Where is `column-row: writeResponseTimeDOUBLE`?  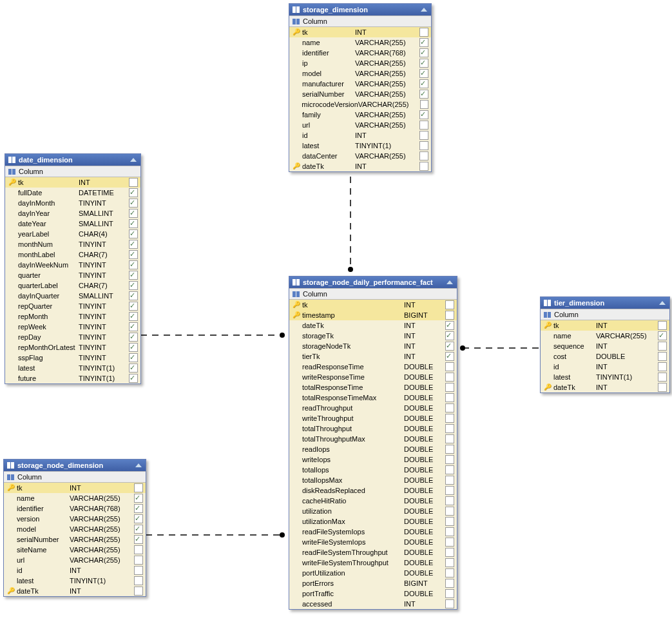
column-row: writeResponseTimeDOUBLE is located at coordinates (373, 377).